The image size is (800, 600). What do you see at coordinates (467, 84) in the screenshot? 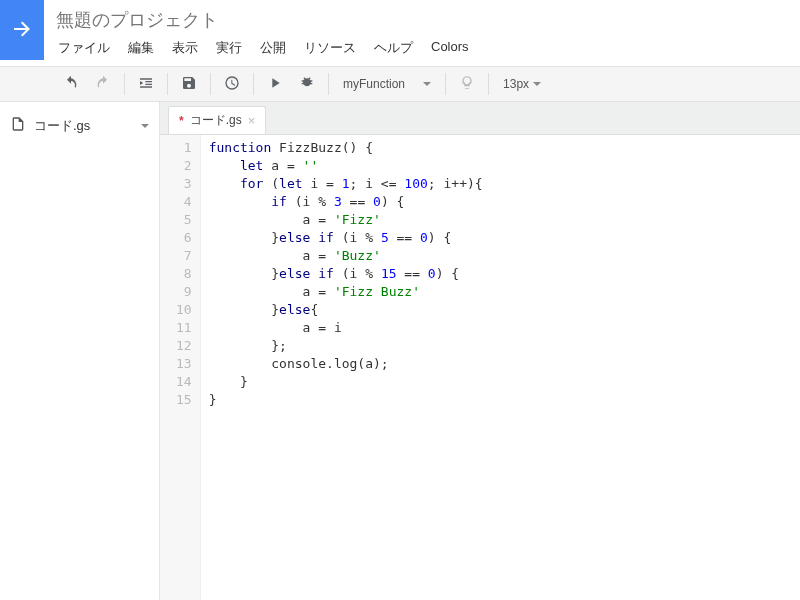
I see `lightbulb-button` at bounding box center [467, 84].